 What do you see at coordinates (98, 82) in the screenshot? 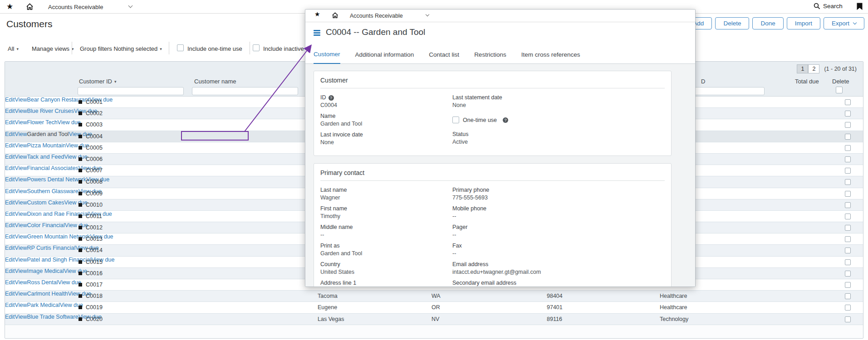
I see `customer-id-column-header: Customer ID▾` at bounding box center [98, 82].